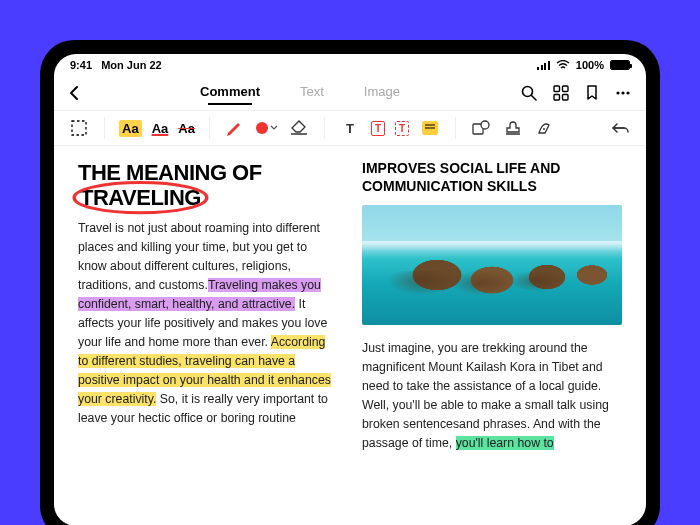  Describe the element at coordinates (492, 396) in the screenshot. I see `side-paragraph: Just imagine, you are trekking around th…` at that location.